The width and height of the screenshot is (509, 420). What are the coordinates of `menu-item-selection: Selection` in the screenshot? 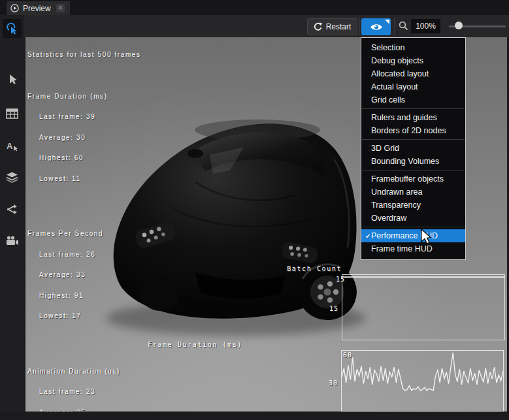 It's located at (413, 48).